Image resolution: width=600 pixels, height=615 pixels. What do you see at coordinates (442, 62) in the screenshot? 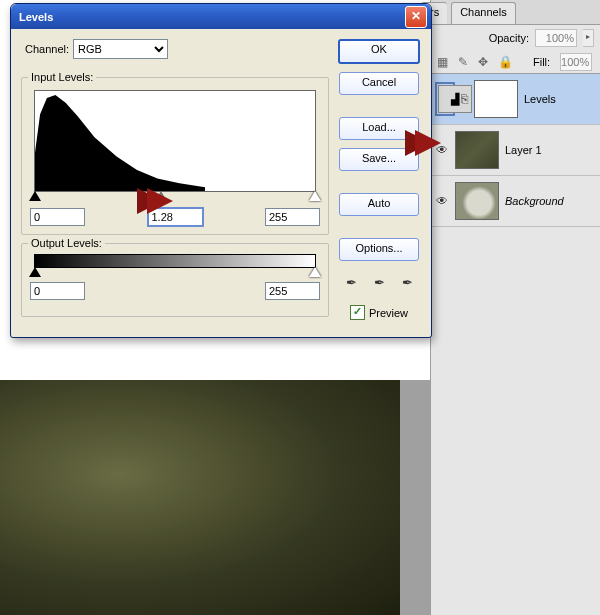
I see `lock-transparency-icon: ▦` at bounding box center [442, 62].